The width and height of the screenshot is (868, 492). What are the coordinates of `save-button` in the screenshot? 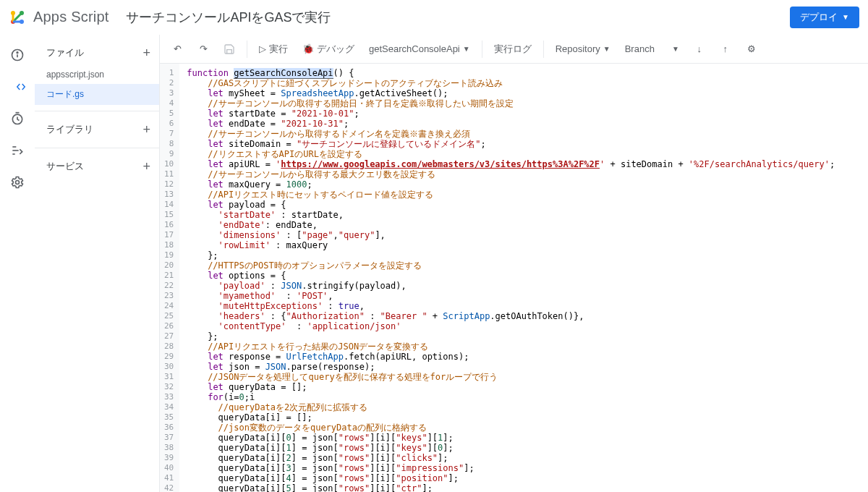 It's located at (229, 49).